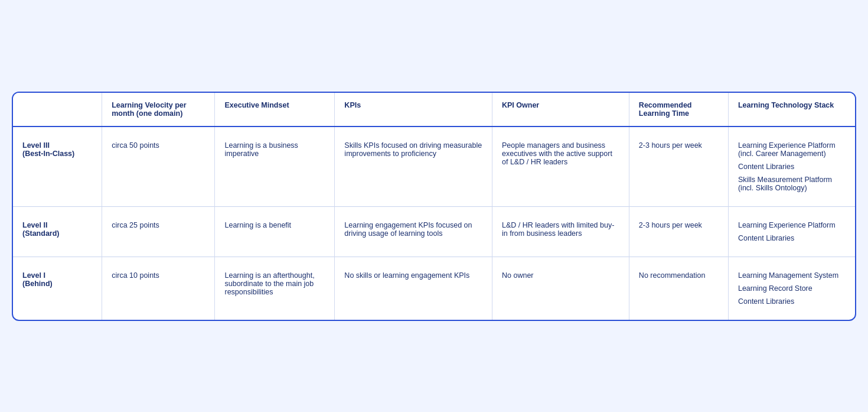 The image size is (868, 412). I want to click on table-header-row: Learning Velocity per month (one domain)…, so click(434, 110).